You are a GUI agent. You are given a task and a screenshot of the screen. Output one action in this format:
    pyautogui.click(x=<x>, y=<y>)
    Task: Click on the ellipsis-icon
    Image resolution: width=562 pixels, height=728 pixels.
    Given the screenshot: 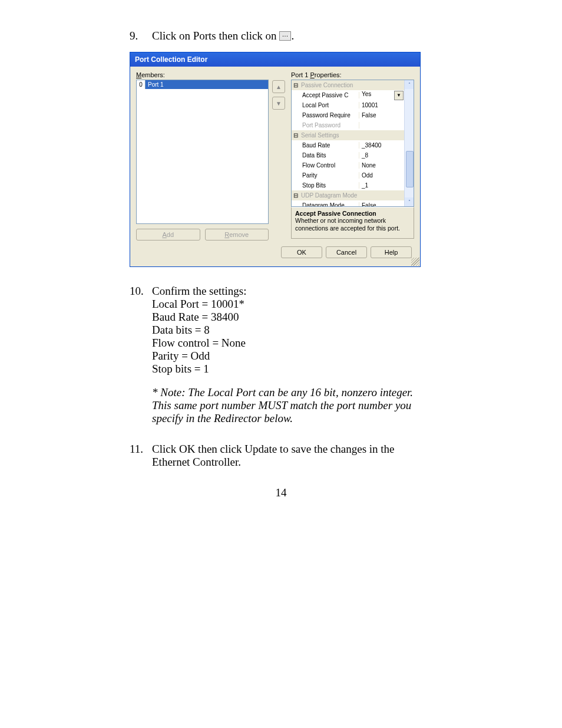 What is the action you would take?
    pyautogui.click(x=285, y=36)
    